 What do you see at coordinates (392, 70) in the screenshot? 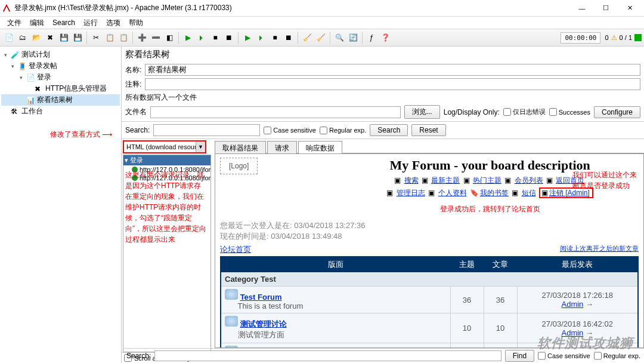
I see `name-input` at bounding box center [392, 70].